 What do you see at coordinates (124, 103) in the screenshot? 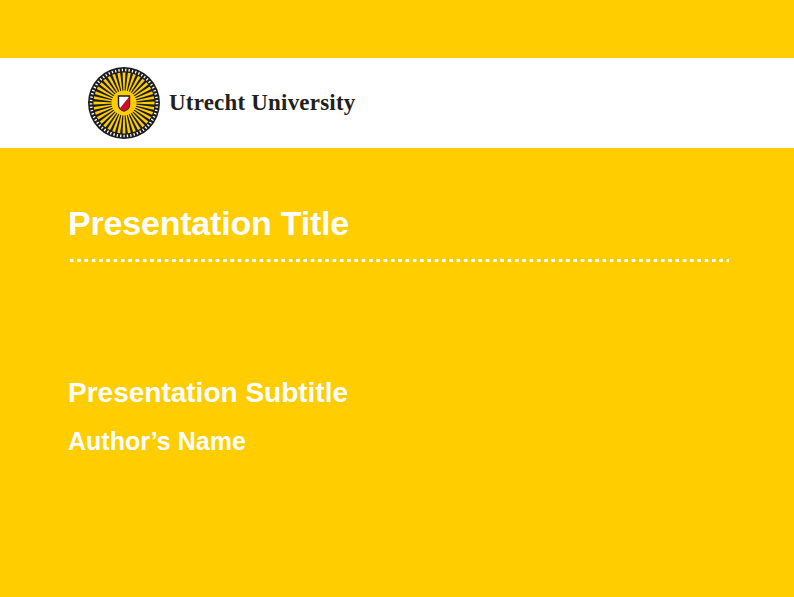
I see `utrecht-university-seal-icon` at bounding box center [124, 103].